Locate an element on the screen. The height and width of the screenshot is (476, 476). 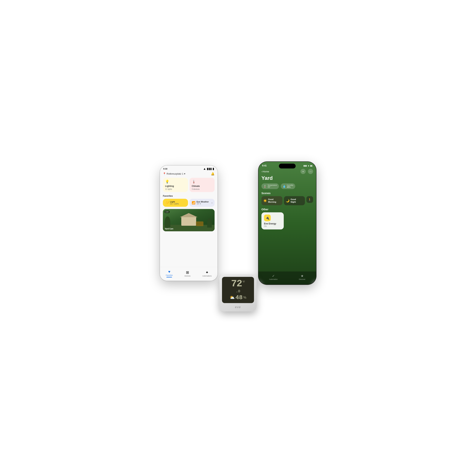
fav-light: 💛 Light On • 100% is located at coordinates (175, 203).